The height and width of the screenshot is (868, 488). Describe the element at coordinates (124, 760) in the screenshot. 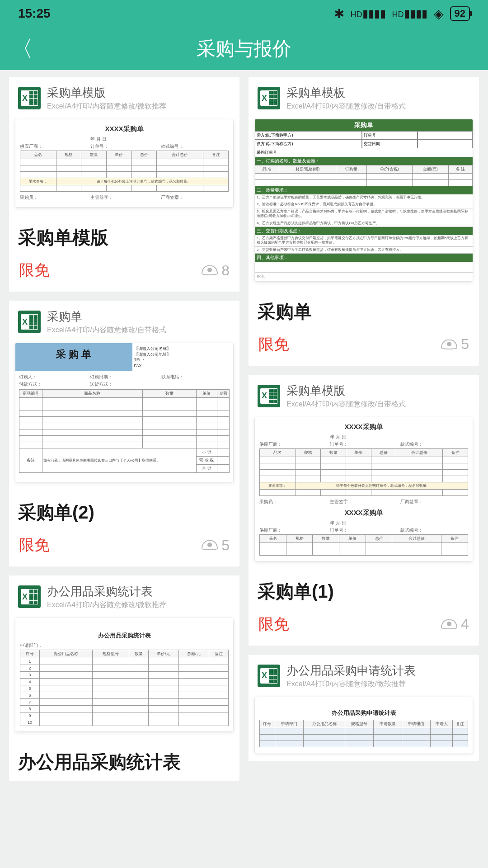

I see `card-title: 办公用品采购统计表` at that location.